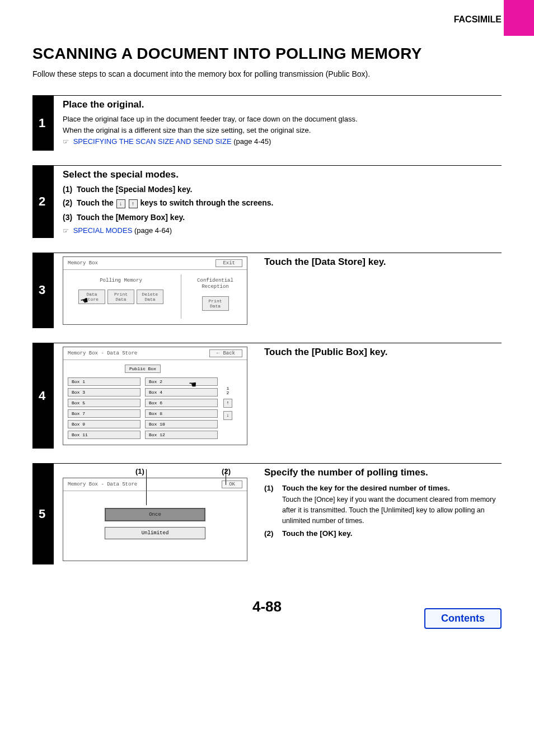  Describe the element at coordinates (150, 297) in the screenshot. I see `delete-data-button: Delete Data` at that location.